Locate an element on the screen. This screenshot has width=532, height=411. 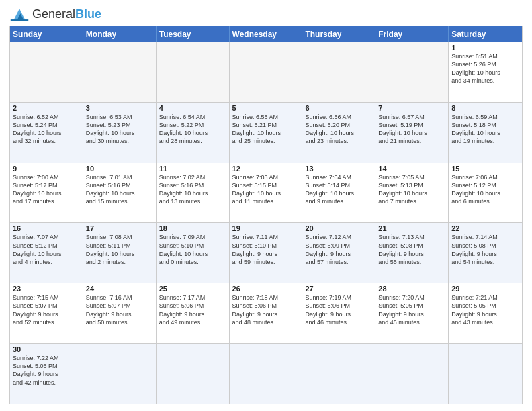
day-cell: 30Sunrise: 7:22 AM Sunset: 5:05 PM Dayli… is located at coordinates (47, 373).